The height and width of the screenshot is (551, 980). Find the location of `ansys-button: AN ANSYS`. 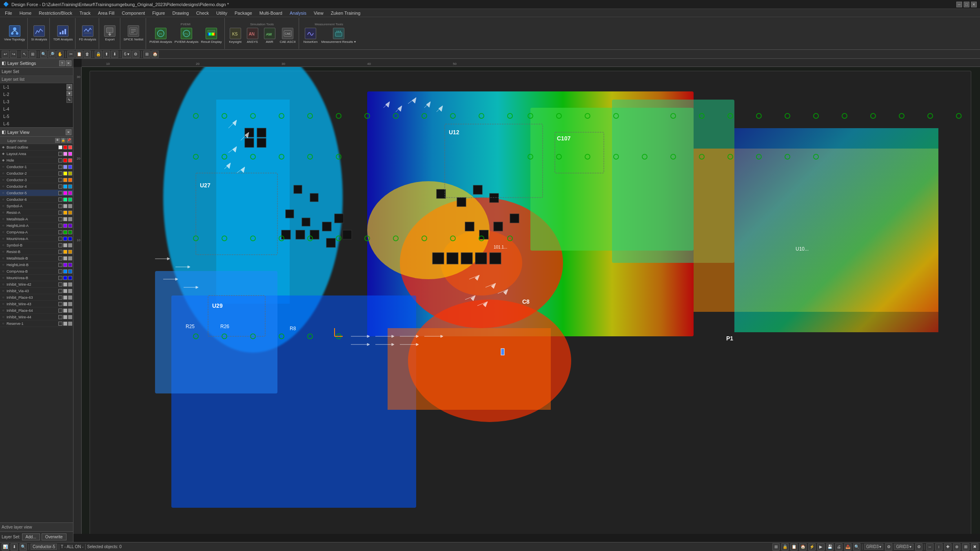

ansys-button: AN ANSYS is located at coordinates (253, 36).